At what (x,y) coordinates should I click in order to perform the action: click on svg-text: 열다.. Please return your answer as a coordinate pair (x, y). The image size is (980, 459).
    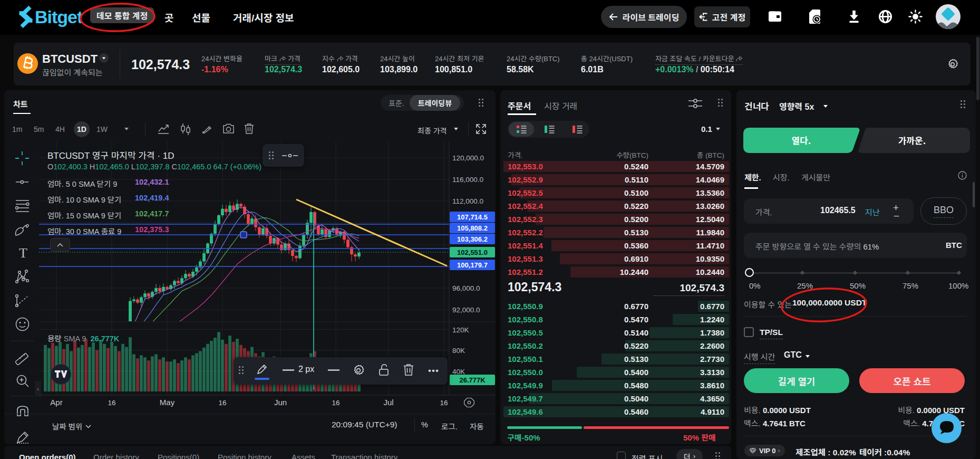
    Looking at the image, I should click on (801, 140).